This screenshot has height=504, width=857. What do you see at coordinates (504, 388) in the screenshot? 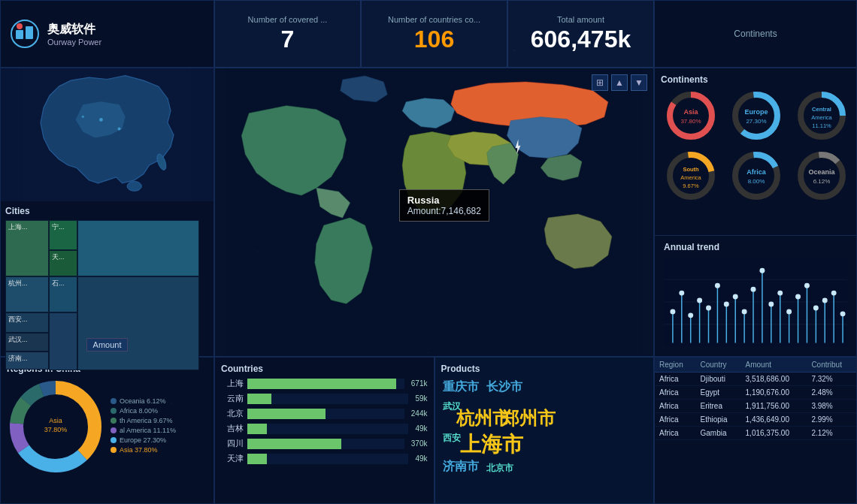
I see `word-changsha: 长沙市` at bounding box center [504, 388].